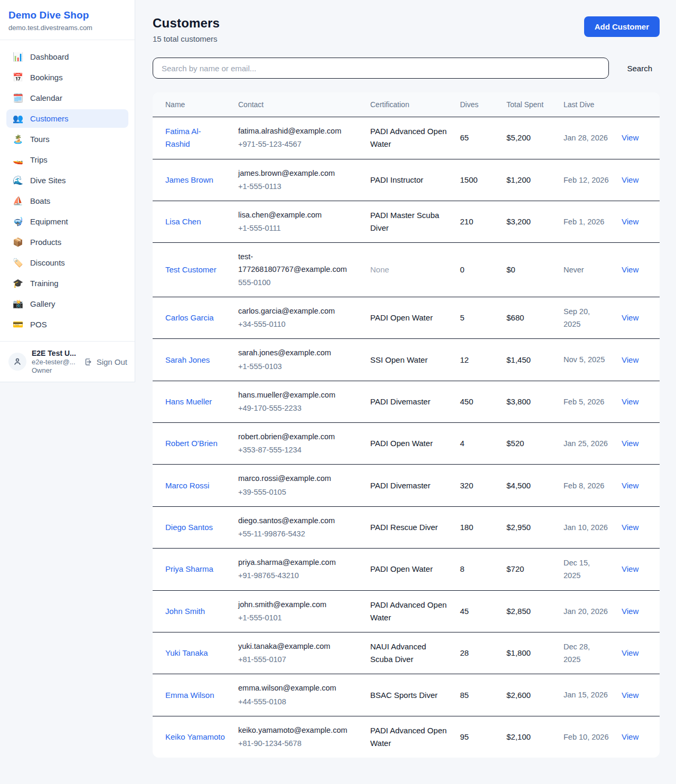 The image size is (676, 784). Describe the element at coordinates (406, 270) in the screenshot. I see `table-row: Test Customer test-1772681807767@example…` at that location.